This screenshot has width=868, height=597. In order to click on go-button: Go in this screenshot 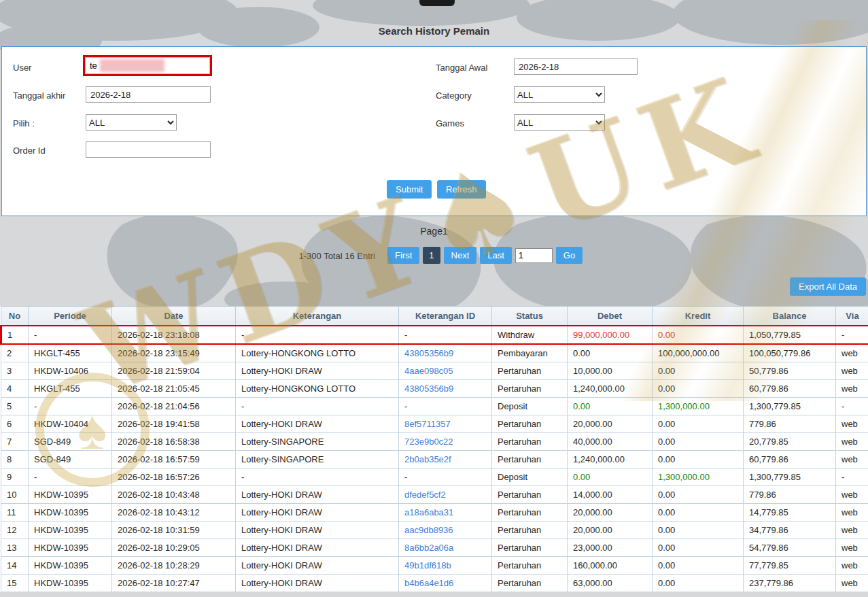, I will do `click(570, 256)`.